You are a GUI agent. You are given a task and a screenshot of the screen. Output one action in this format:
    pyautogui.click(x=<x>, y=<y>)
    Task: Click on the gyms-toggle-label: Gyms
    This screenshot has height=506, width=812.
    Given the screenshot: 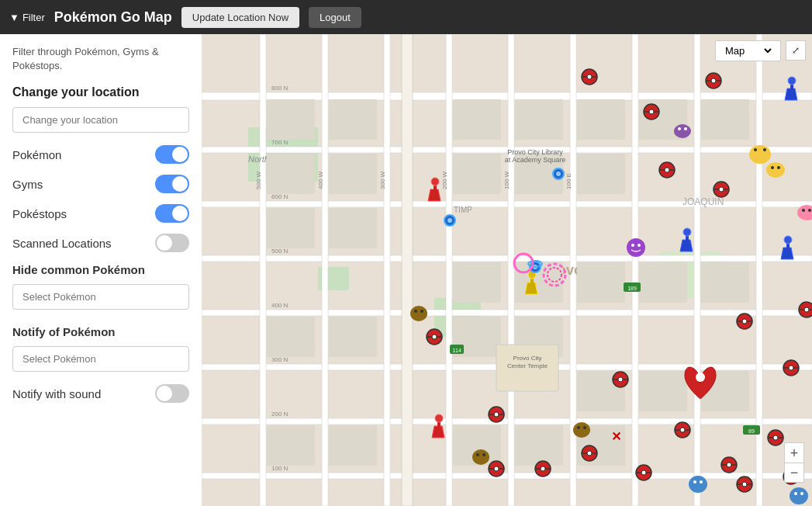 What is the action you would take?
    pyautogui.click(x=28, y=185)
    